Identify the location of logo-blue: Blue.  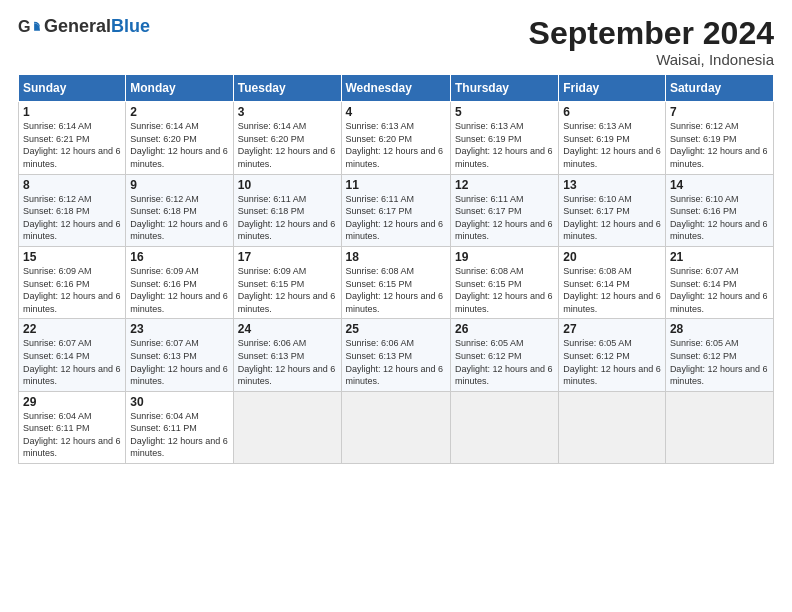
(130, 26).